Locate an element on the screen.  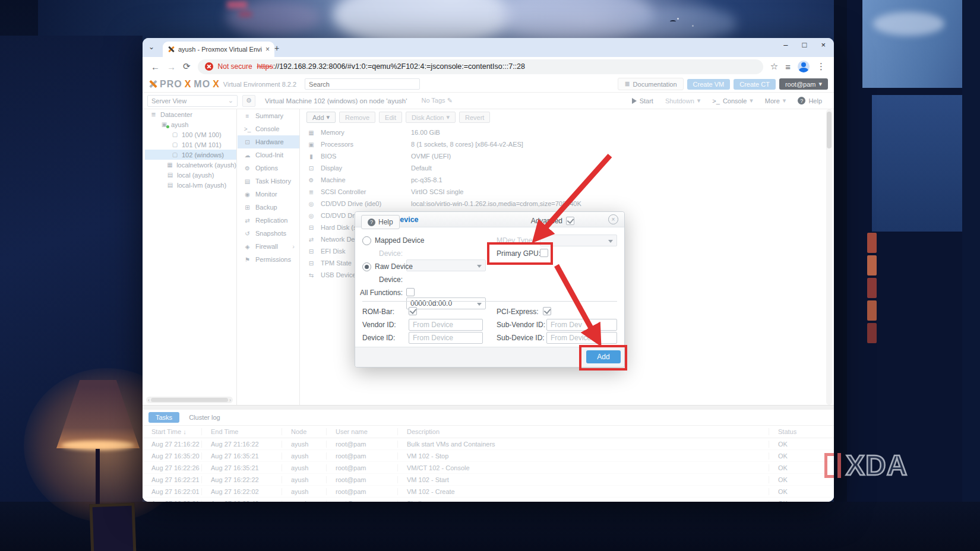
nav-item-backup: ⊞Backup is located at coordinates (268, 207).